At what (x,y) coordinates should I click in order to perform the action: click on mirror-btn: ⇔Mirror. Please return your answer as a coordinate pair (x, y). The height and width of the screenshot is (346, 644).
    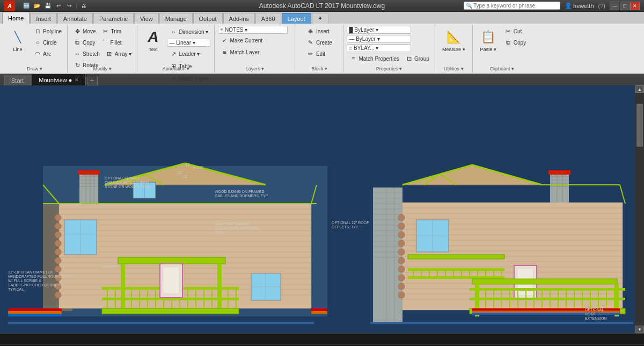
    Looking at the image, I should click on (85, 76).